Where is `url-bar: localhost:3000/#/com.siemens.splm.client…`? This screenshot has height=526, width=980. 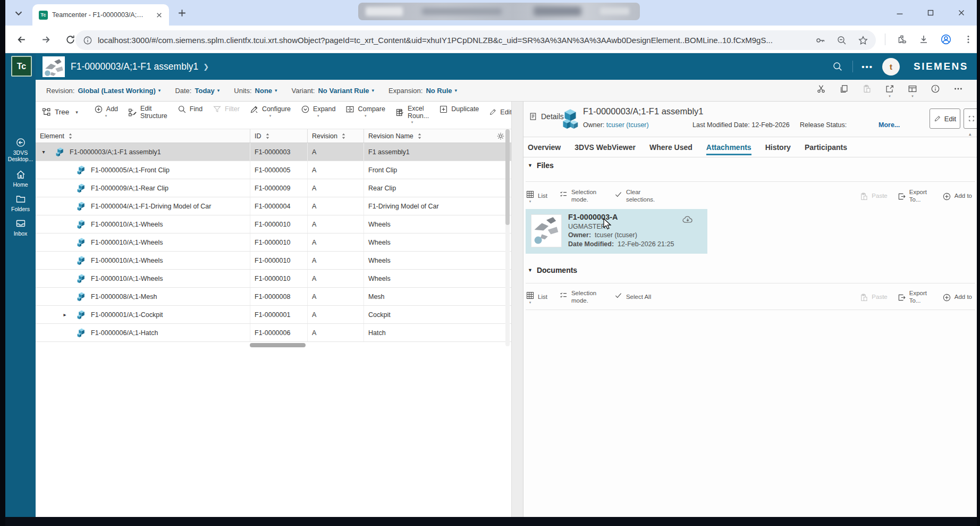 url-bar: localhost:3000/#/com.siemens.splm.client… is located at coordinates (476, 40).